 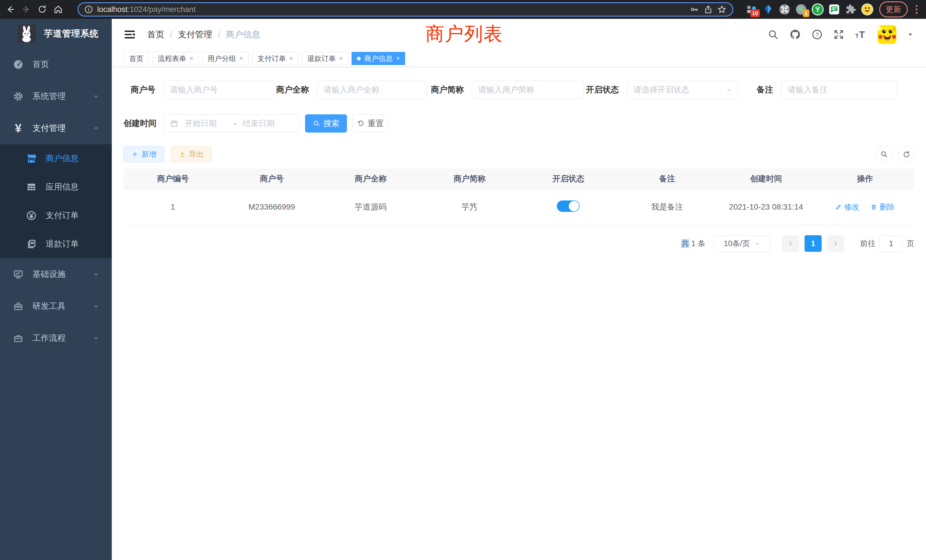 What do you see at coordinates (449, 90) in the screenshot?
I see `merchant-short-name-label: 商户简称` at bounding box center [449, 90].